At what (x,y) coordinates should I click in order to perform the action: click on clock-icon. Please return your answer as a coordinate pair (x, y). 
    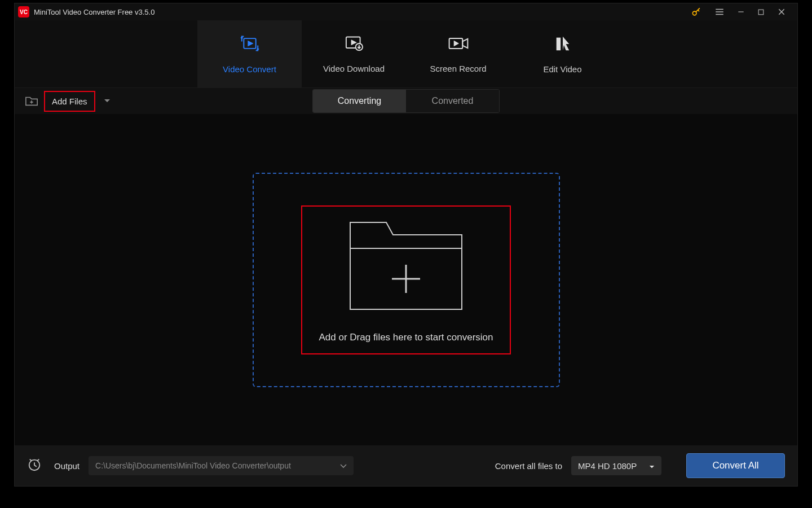
    Looking at the image, I should click on (34, 466).